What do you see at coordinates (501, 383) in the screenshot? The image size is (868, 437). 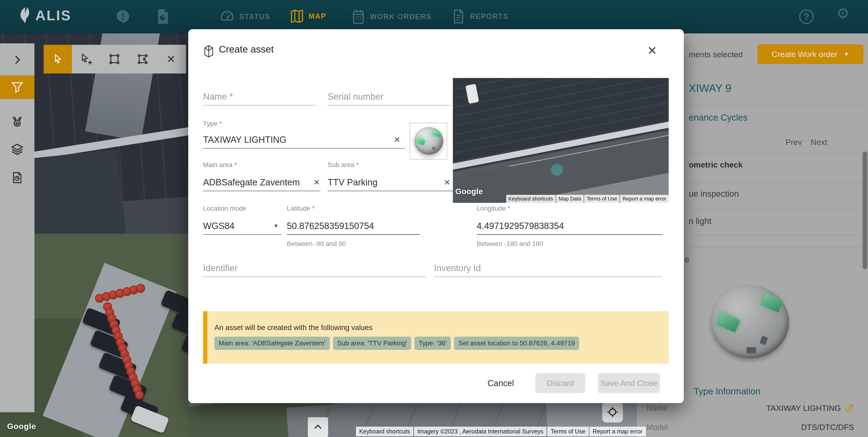 I see `cancel-button: Cancel` at bounding box center [501, 383].